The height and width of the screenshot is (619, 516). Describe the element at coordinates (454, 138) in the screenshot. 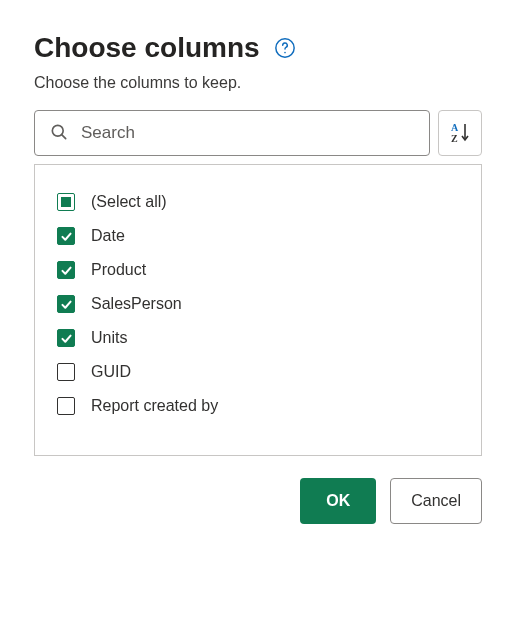

I see `svg-text: Z` at that location.